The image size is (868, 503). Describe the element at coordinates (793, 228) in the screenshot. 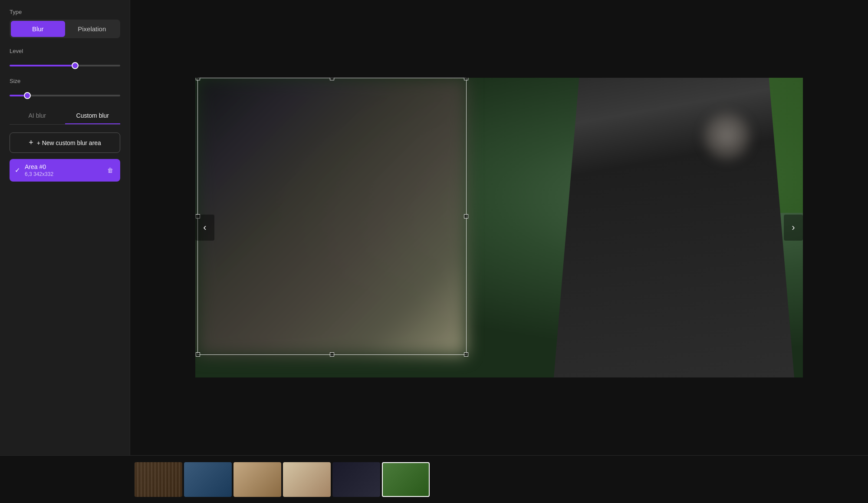

I see `nav-arrow-right: ›` at that location.